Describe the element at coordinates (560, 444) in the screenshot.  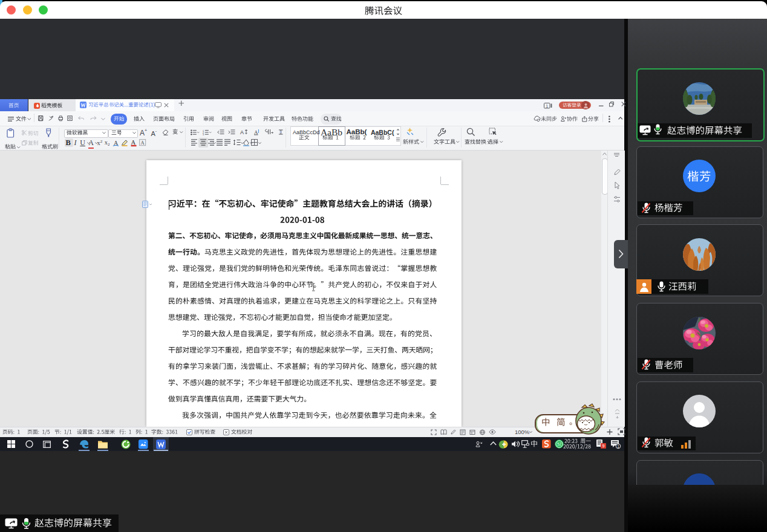
I see `svg-text: 52` at that location.